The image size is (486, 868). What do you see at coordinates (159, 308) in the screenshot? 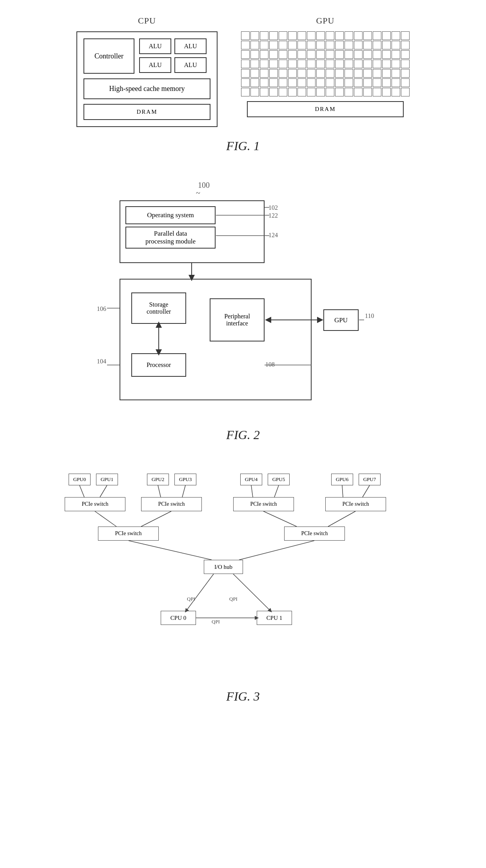
I see `box-storage: Storage controller` at bounding box center [159, 308].